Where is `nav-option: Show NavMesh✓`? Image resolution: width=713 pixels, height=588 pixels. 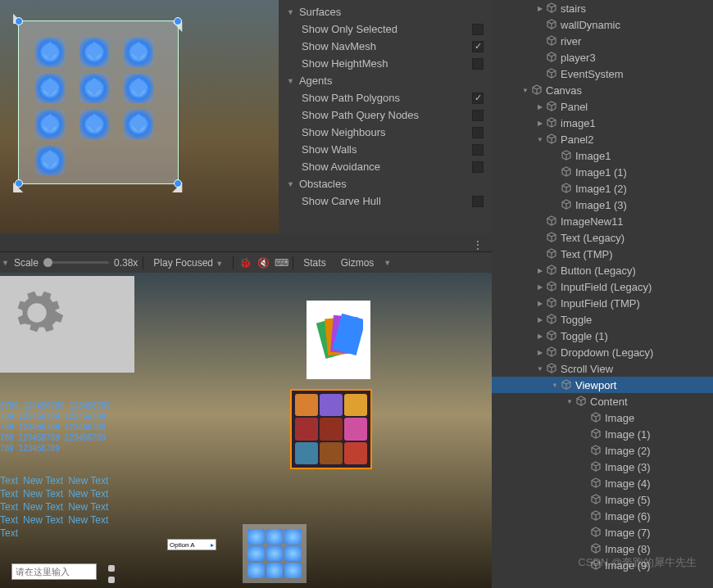 nav-option: Show NavMesh✓ is located at coordinates (385, 46).